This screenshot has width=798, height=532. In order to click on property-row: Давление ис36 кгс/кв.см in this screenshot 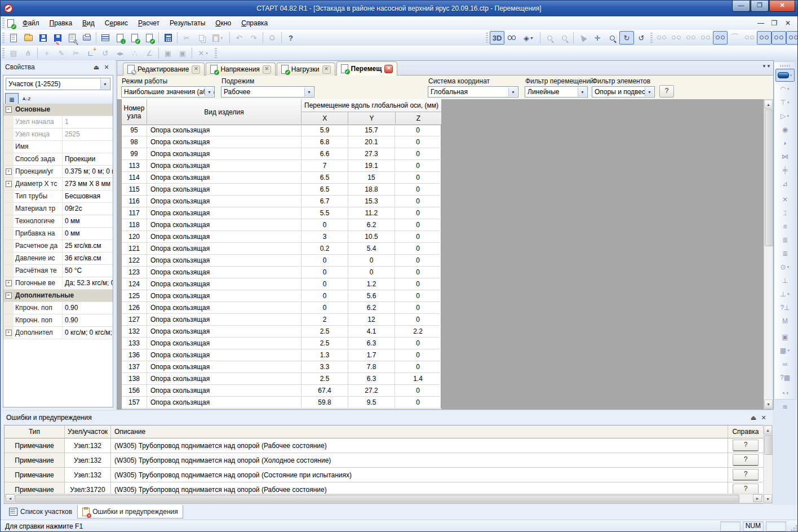, I will do `click(58, 259)`.